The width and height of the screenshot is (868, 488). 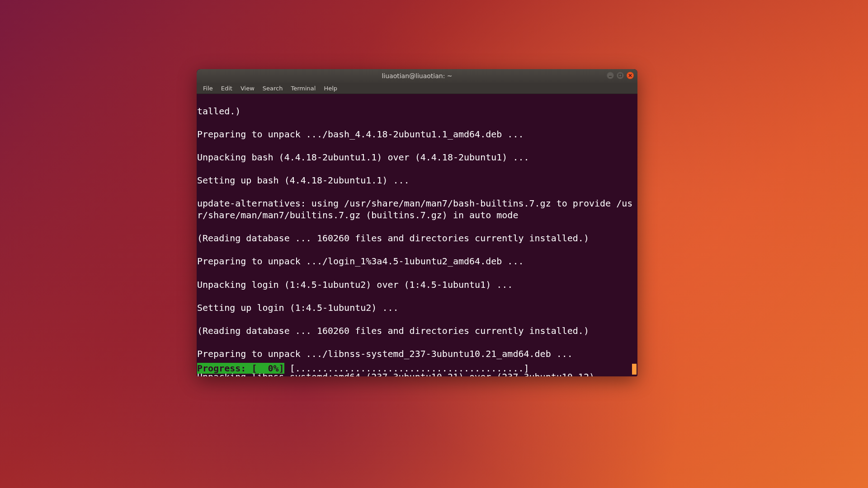 I want to click on minimize-button, so click(x=610, y=75).